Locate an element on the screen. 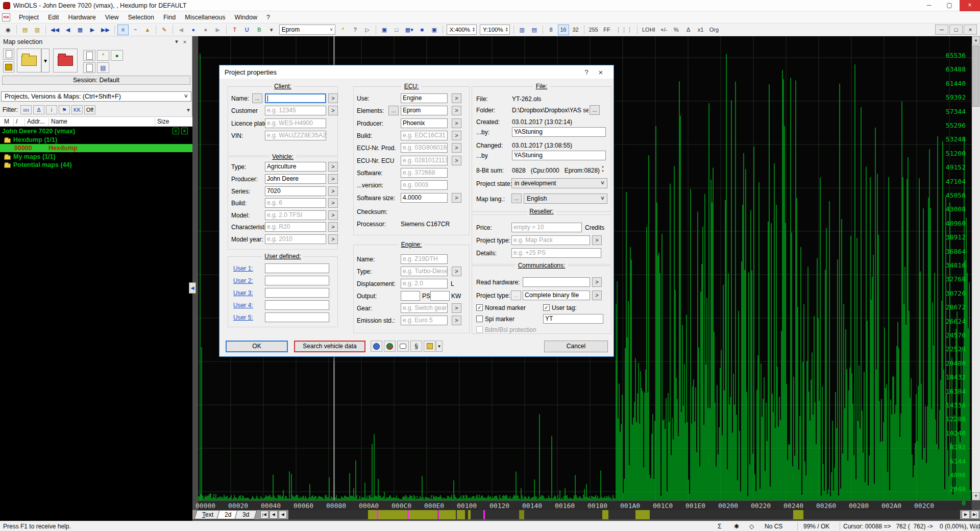 The width and height of the screenshot is (980, 531). decimal-button: 255 is located at coordinates (594, 30).